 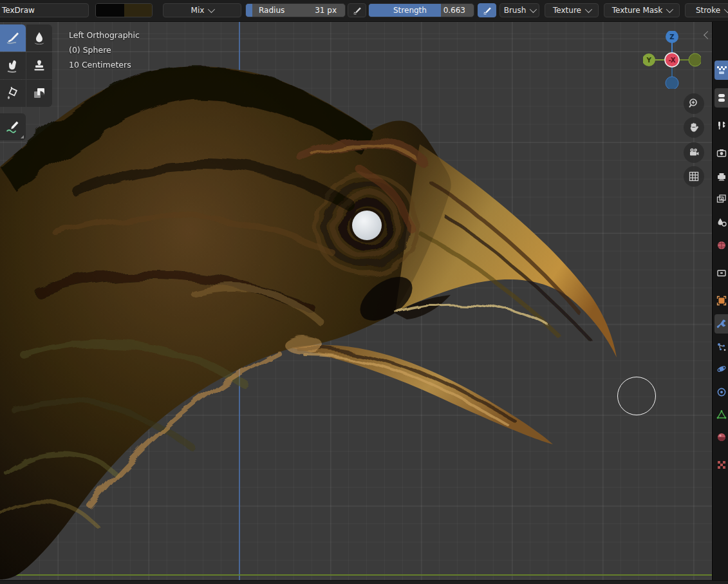 What do you see at coordinates (13, 66) in the screenshot?
I see `smear-finger-icon` at bounding box center [13, 66].